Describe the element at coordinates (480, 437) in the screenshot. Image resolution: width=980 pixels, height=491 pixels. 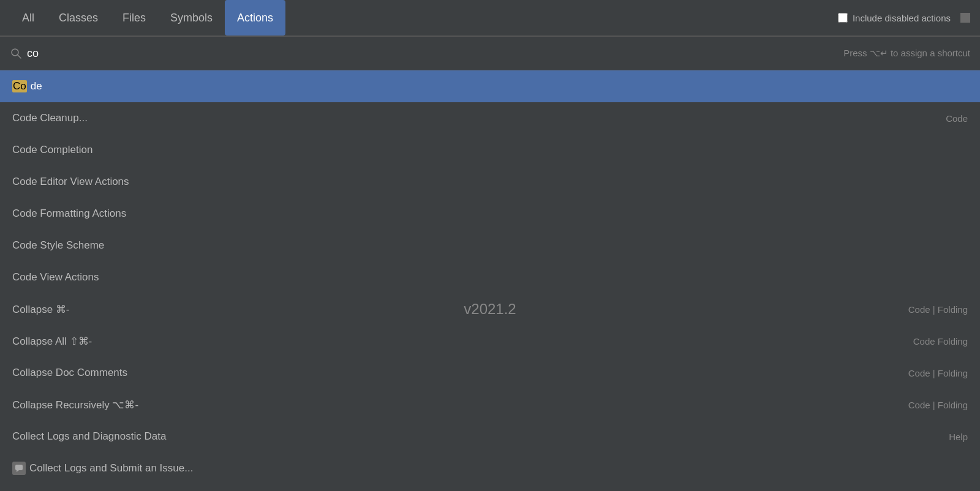
I see `item-label: Collect Logs and Diagnostic Data` at that location.